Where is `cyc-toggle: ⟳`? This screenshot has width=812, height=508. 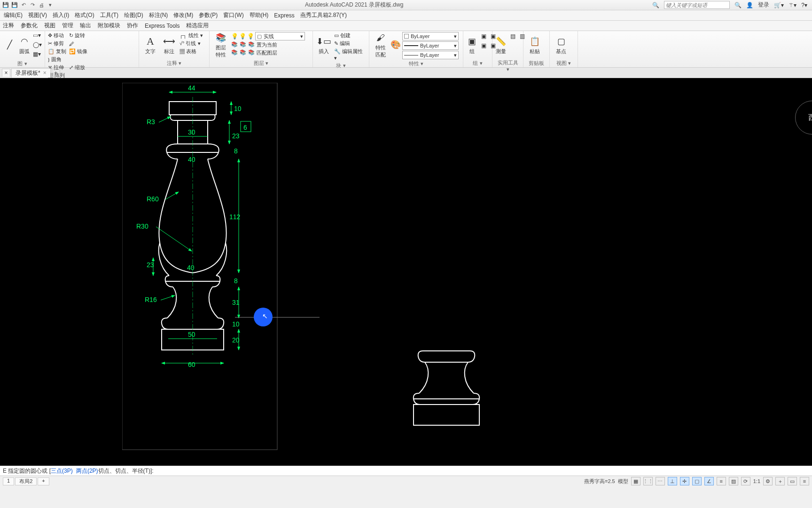
cyc-toggle: ⟳ is located at coordinates (746, 481).